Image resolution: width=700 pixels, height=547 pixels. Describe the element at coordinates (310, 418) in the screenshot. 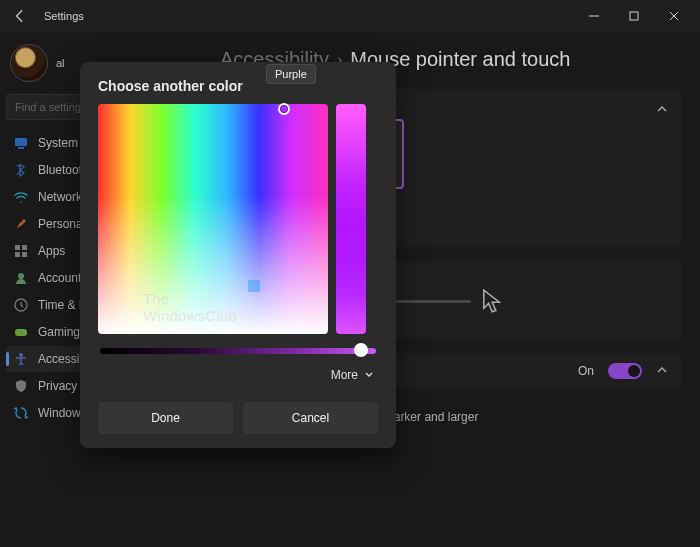

I see `cancel-button: Cancel` at that location.